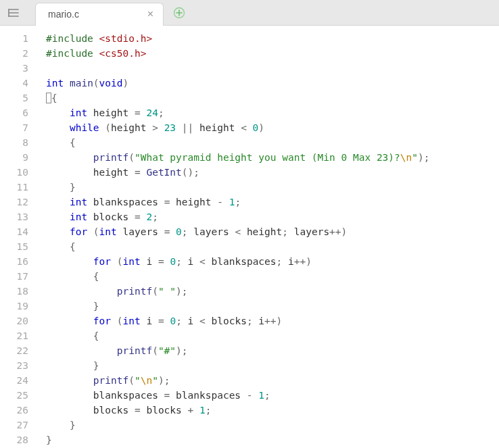  I want to click on line-number: 17, so click(14, 276).